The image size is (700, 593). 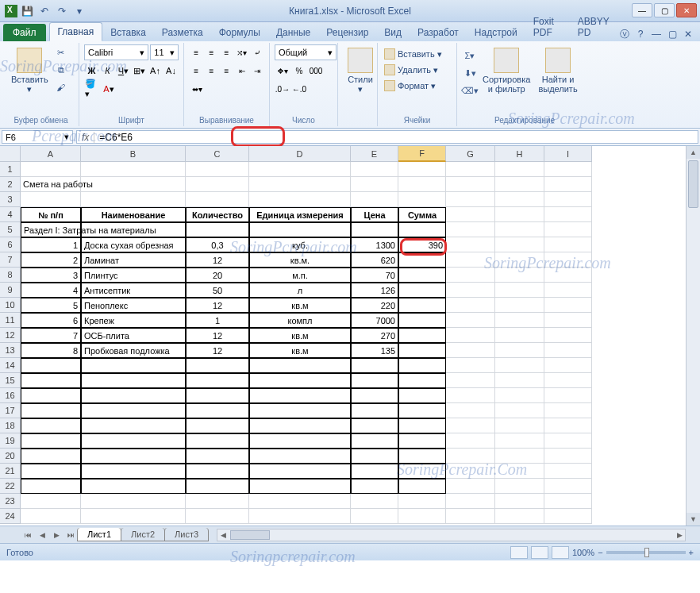 I want to click on fill-color-button: 🪣▾, so click(x=92, y=89).